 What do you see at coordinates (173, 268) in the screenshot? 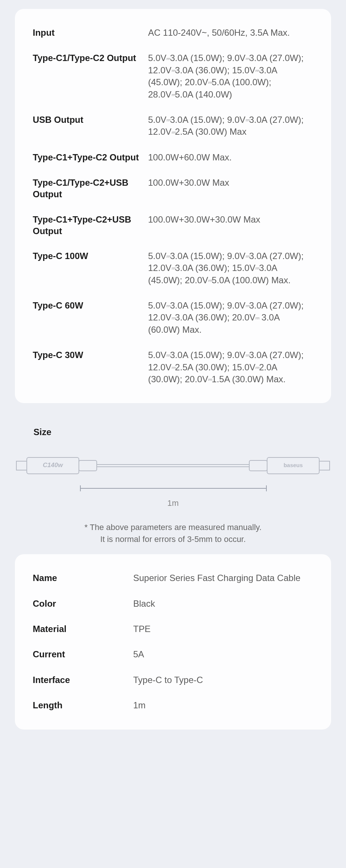
I see `spec-row: Type-C 100W5.0V⎓3.0A (15.0W); 9.0V⎓3.0A …` at bounding box center [173, 268].